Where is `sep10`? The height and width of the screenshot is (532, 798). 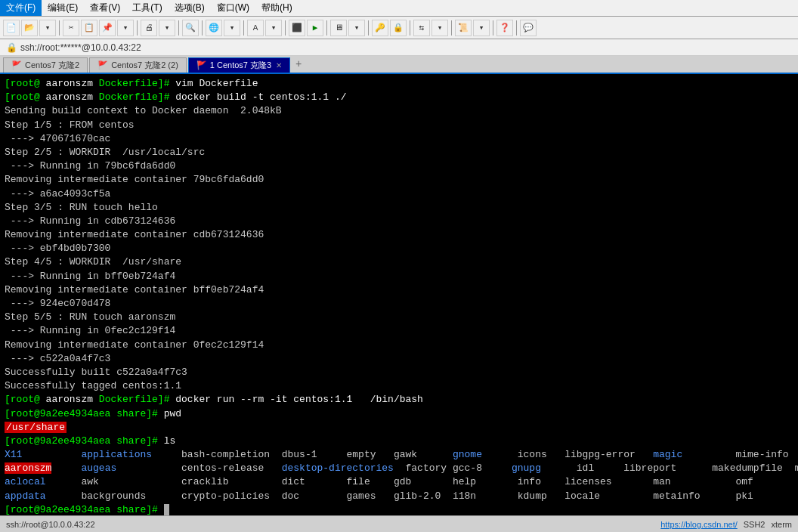 sep10 is located at coordinates (452, 28).